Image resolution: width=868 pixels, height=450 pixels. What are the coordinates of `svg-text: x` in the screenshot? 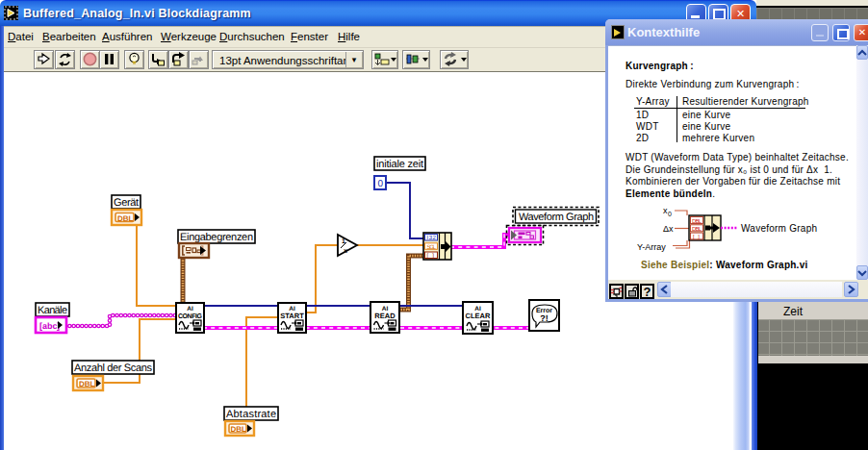 It's located at (345, 252).